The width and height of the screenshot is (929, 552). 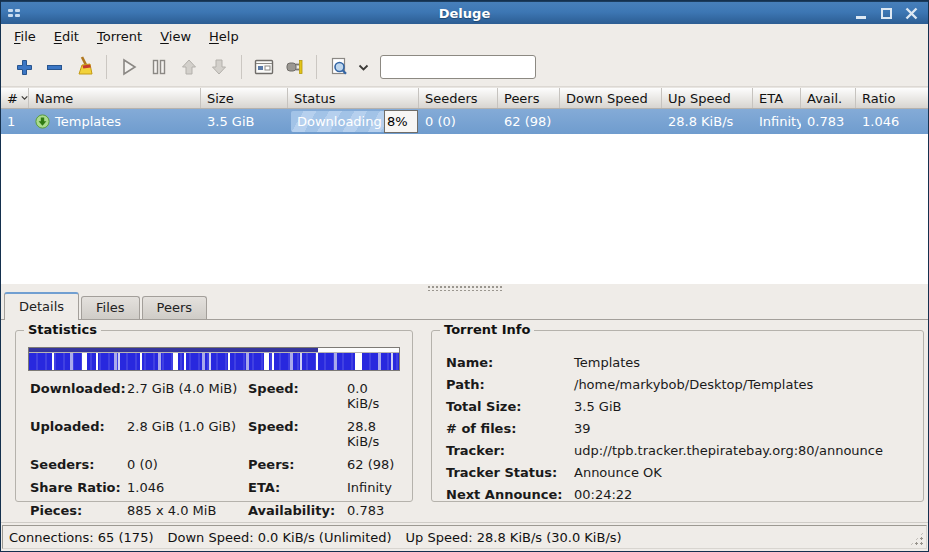 What do you see at coordinates (214, 362) in the screenshot?
I see `pieces-availability-bar` at bounding box center [214, 362].